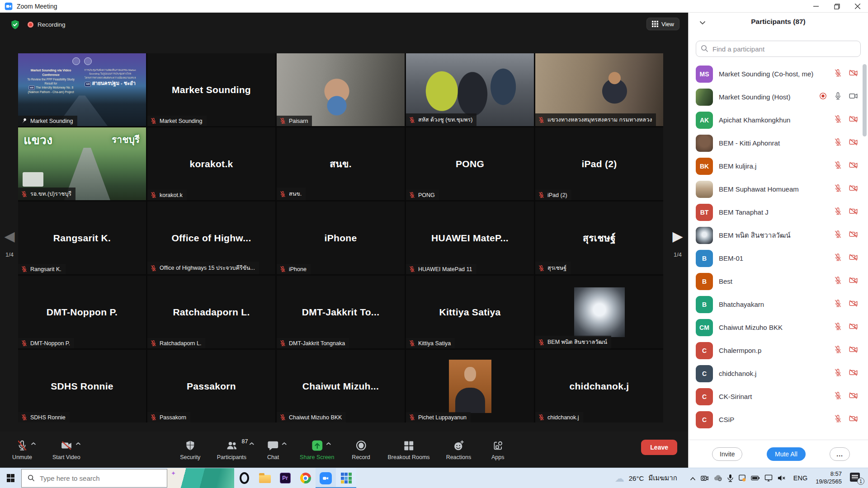 This screenshot has width=868, height=488. Describe the element at coordinates (800, 478) in the screenshot. I see `language-indicator: ENG` at that location.